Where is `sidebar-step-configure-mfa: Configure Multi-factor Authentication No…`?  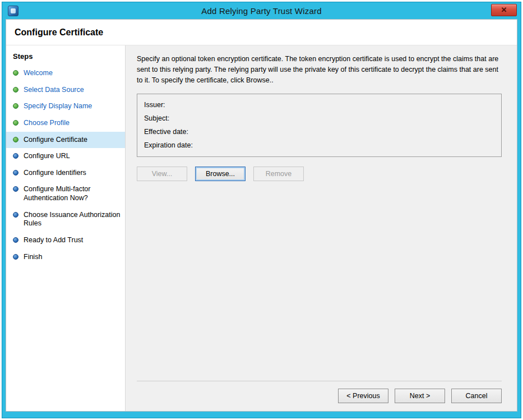
sidebar-step-configure-mfa: Configure Multi-factor Authentication No… is located at coordinates (66, 194).